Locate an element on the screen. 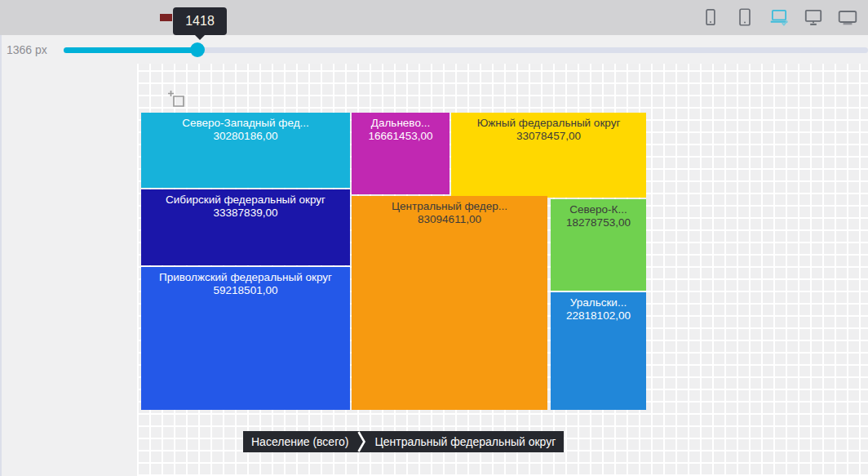 This screenshot has height=476, width=868. tile-value: 33078457,00 is located at coordinates (548, 136).